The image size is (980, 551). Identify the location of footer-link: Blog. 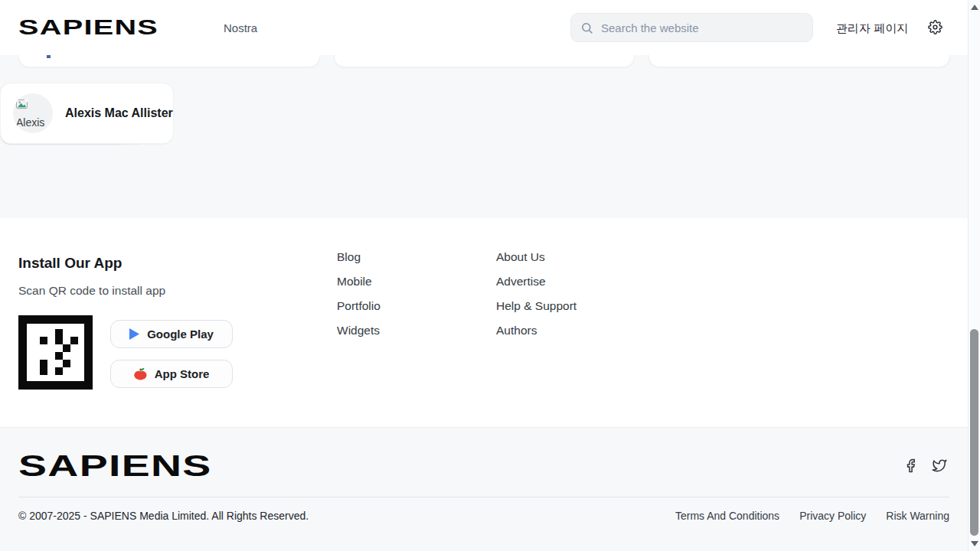
(358, 262).